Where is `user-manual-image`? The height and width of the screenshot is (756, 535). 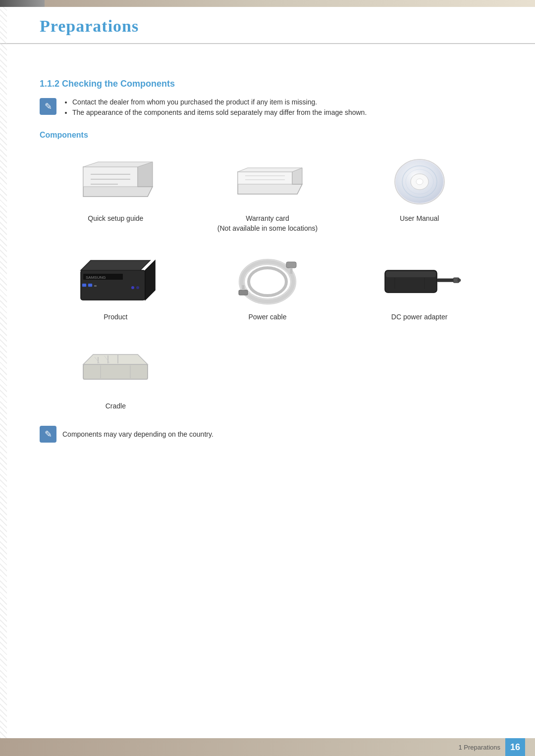
user-manual-image is located at coordinates (420, 182).